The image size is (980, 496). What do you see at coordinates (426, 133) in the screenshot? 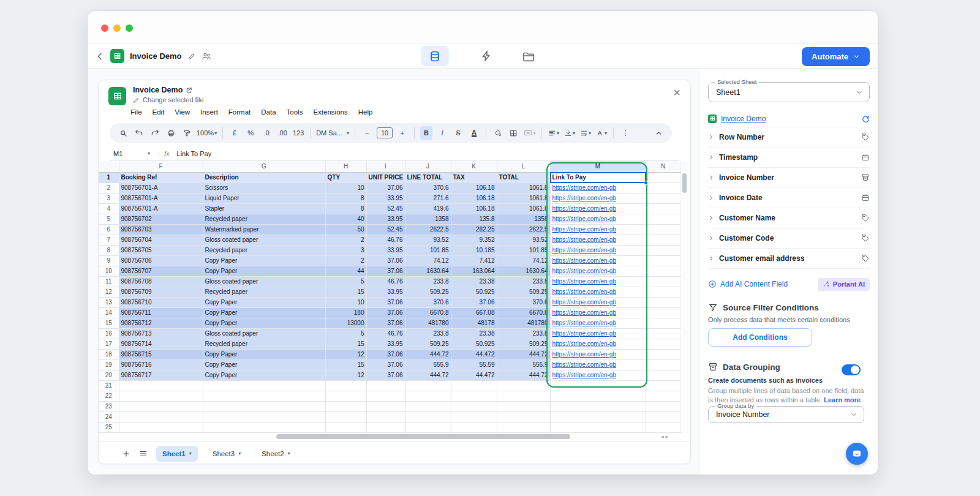
I see `bold-button: B` at bounding box center [426, 133].